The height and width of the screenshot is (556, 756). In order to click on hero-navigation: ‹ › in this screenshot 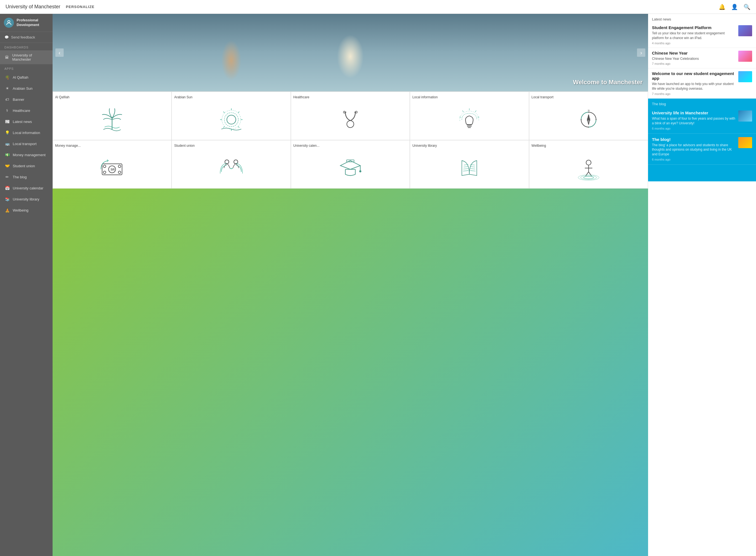, I will do `click(350, 53)`.